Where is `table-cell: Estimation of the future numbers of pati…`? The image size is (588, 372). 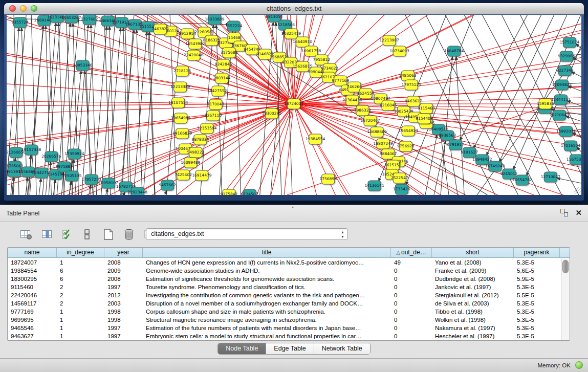 table-cell: Estimation of the future numbers of pati… is located at coordinates (267, 328).